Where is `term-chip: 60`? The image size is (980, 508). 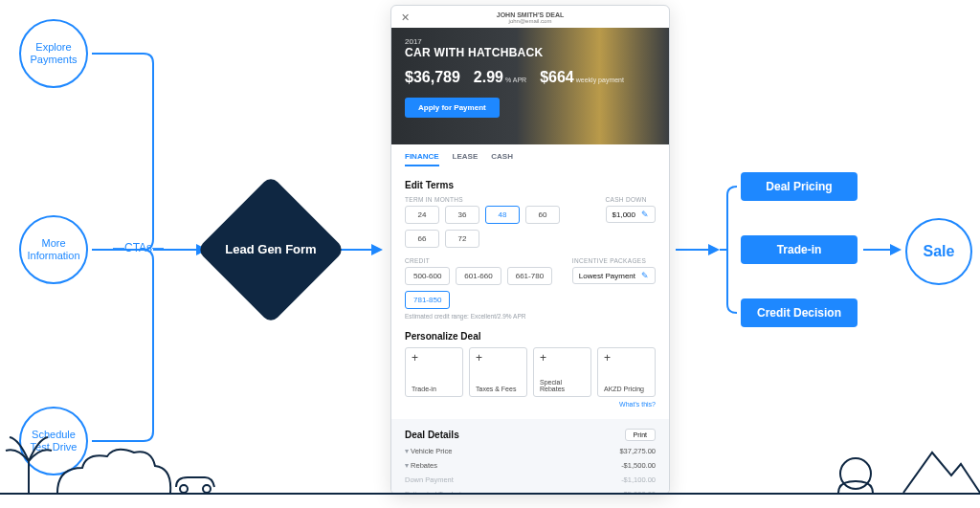 term-chip: 60 is located at coordinates (543, 214).